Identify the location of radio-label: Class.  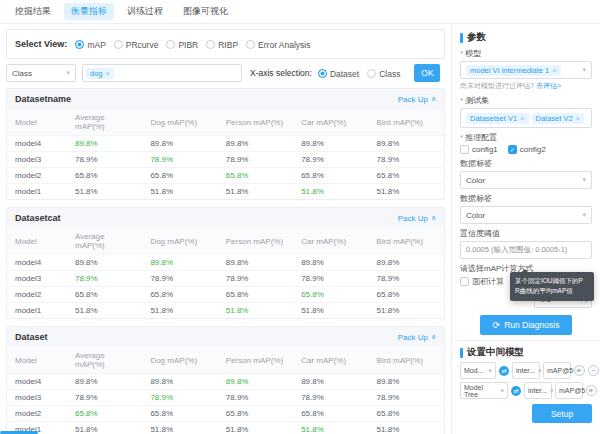
(390, 74).